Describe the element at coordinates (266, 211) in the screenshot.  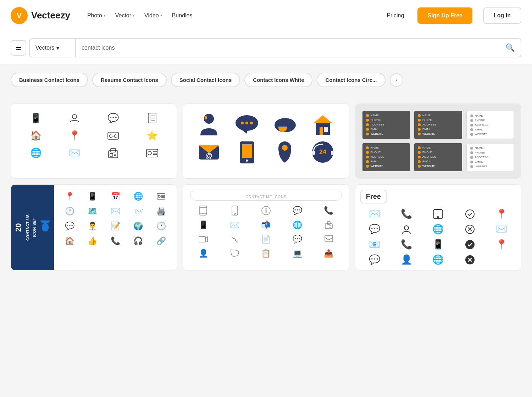
I see `cm-icon-info: i` at that location.